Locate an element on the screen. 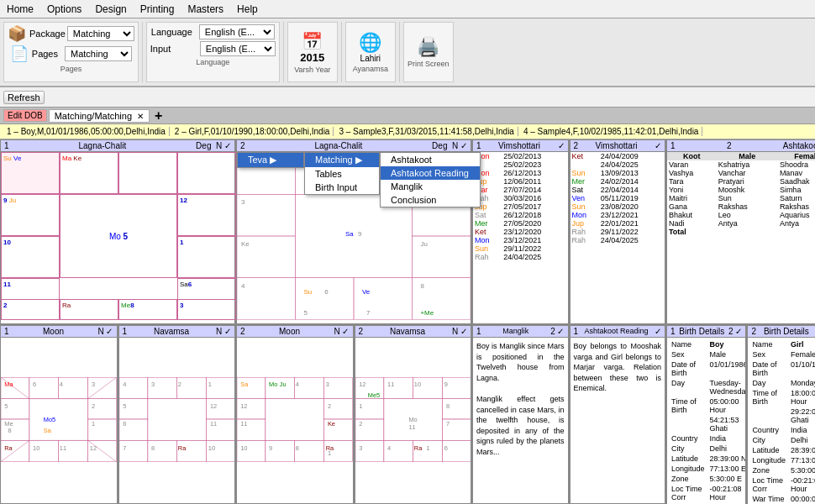 This screenshot has width=815, height=504. input-label: Input is located at coordinates (173, 49).